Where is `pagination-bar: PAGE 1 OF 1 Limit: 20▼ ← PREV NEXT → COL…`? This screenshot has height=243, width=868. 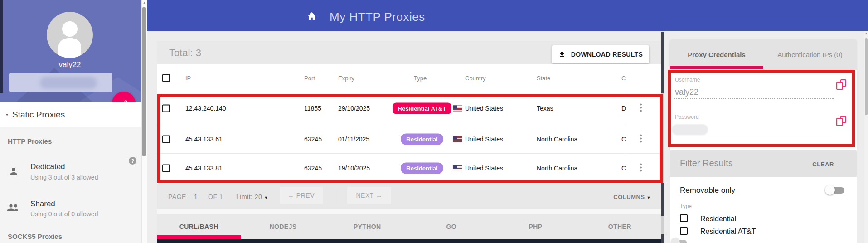
pagination-bar: PAGE 1 OF 1 Limit: 20▼ ← PREV NEXT → COL… is located at coordinates (409, 197).